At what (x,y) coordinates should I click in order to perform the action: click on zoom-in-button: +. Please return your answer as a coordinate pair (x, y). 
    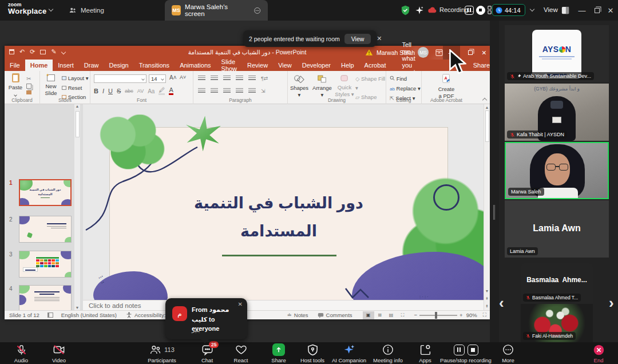
    Looking at the image, I should click on (461, 315).